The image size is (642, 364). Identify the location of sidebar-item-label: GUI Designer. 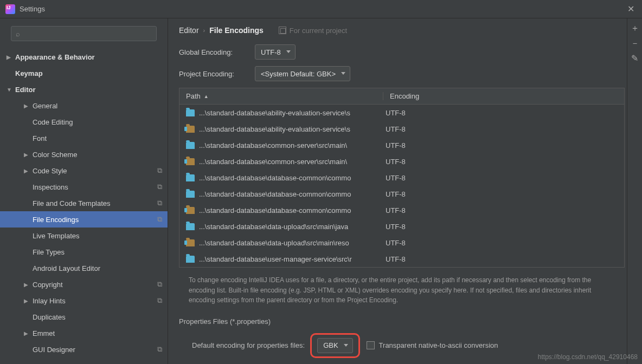
(54, 350).